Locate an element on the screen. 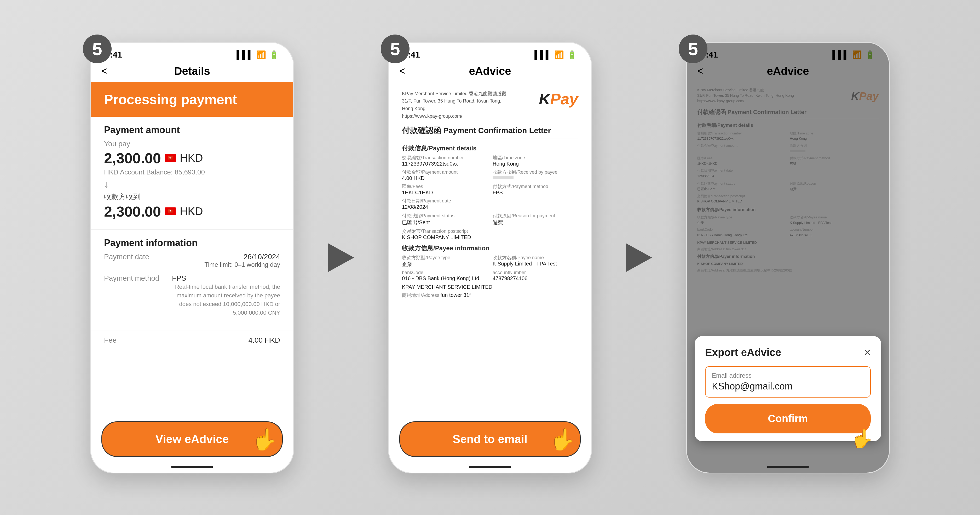 The width and height of the screenshot is (980, 515). payment-date-value: 26/10/2024 is located at coordinates (242, 257).